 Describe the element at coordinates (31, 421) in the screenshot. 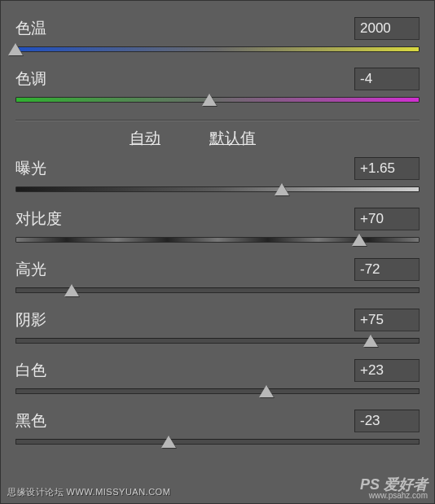

I see `blacks-label: 黑色` at that location.